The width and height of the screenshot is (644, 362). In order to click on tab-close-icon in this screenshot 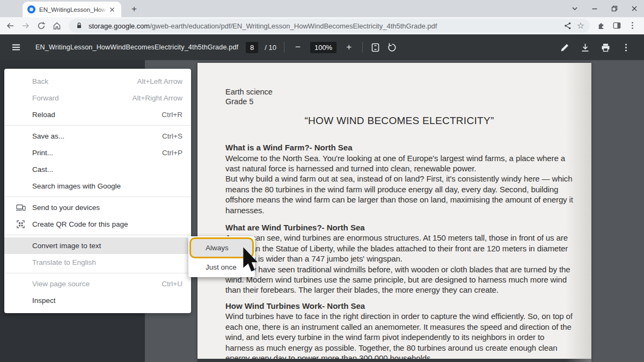, I will do `click(112, 10)`.